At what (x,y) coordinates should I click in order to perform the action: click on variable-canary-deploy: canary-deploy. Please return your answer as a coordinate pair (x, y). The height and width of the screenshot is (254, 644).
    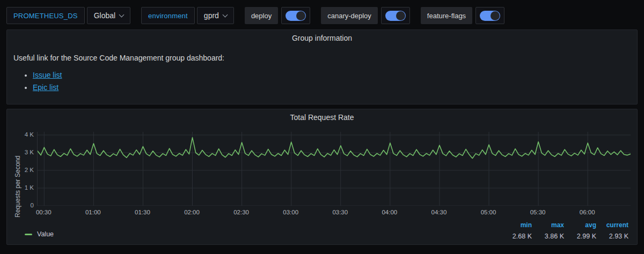
    Looking at the image, I should click on (365, 16).